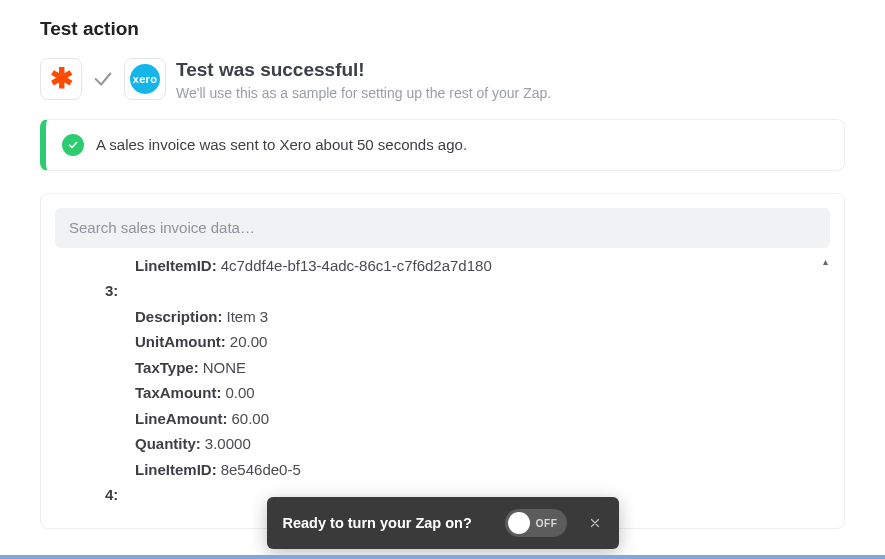  Describe the element at coordinates (442, 393) in the screenshot. I see `result-kv-row: TaxAmount:0.00` at that location.